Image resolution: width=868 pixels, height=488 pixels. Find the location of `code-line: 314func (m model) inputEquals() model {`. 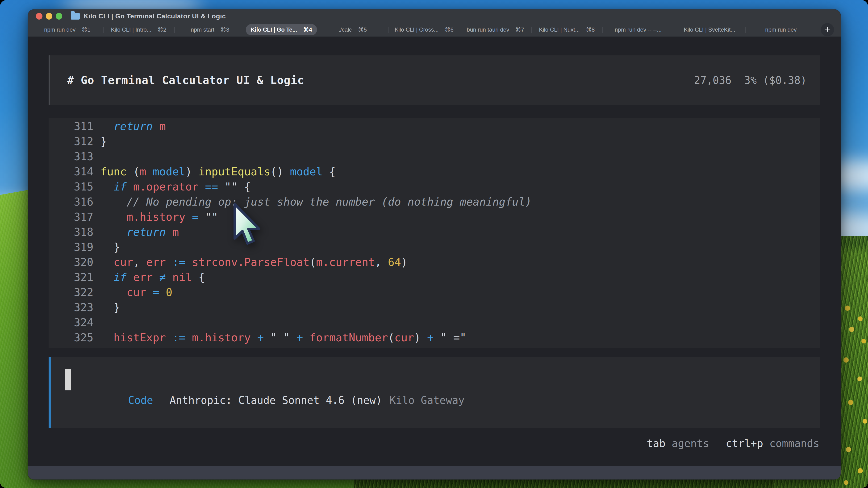

code-line: 314func (m model) inputEquals() model { is located at coordinates (434, 172).